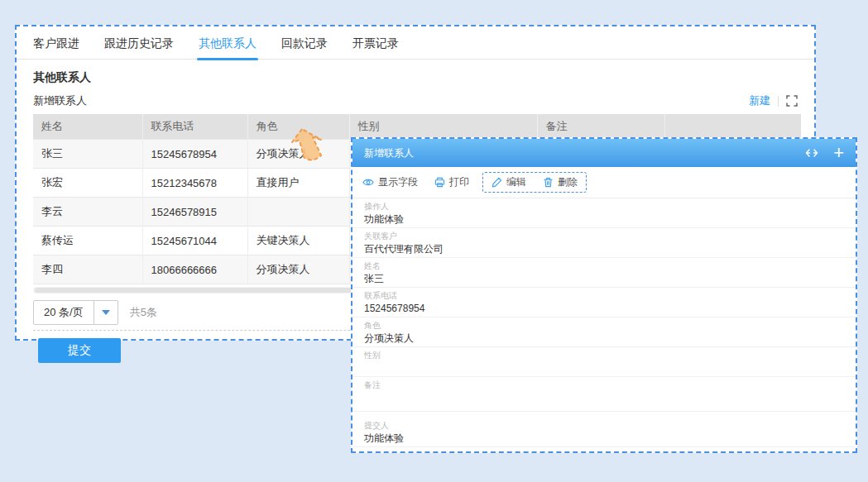  I want to click on col-header-name: 姓名, so click(88, 127).